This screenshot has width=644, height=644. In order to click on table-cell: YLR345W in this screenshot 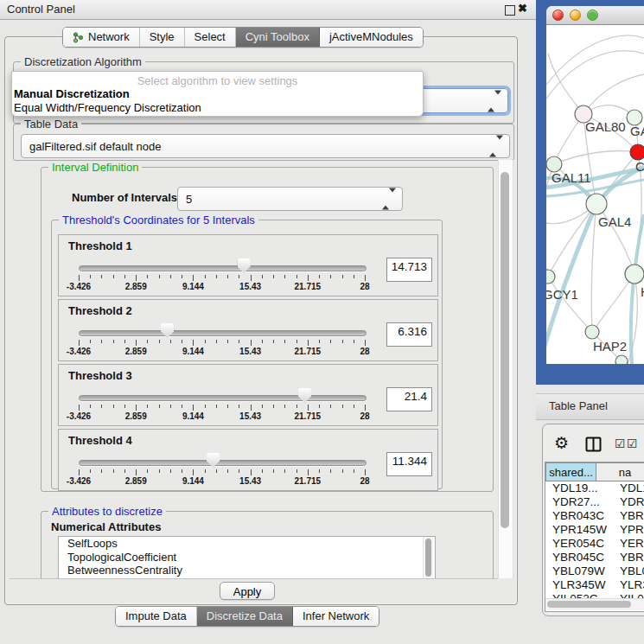, I will do `click(578, 585)`.